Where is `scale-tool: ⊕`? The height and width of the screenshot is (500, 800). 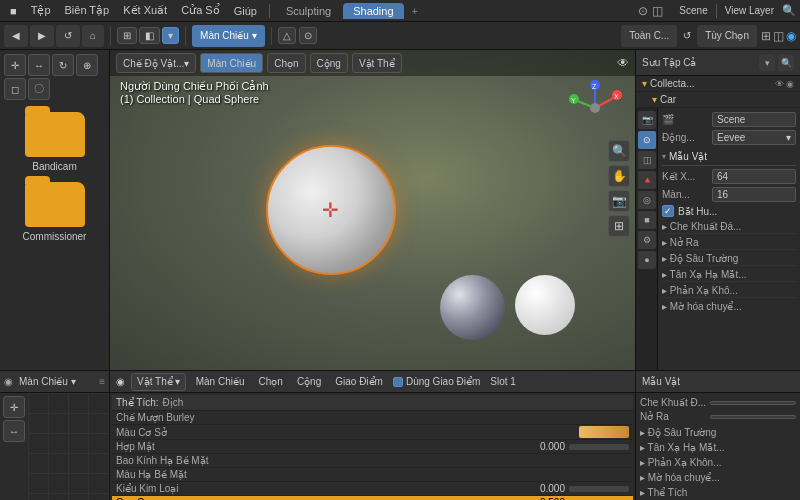 scale-tool: ⊕ is located at coordinates (87, 65).